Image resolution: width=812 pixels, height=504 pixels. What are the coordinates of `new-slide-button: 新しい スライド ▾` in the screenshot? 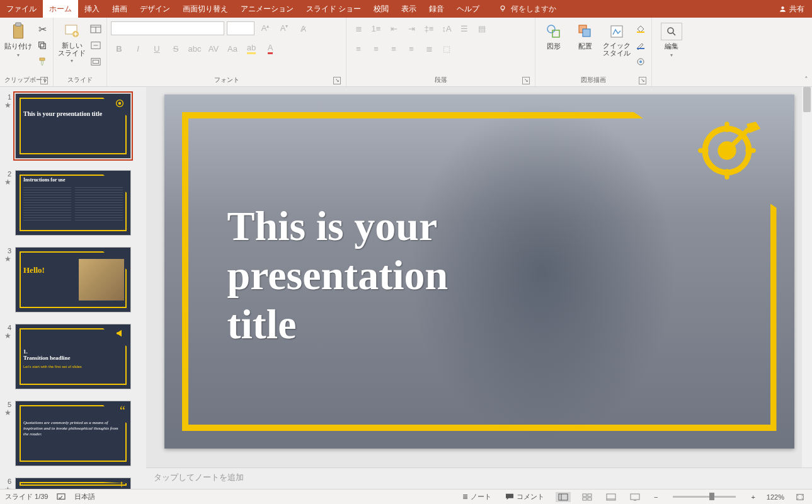 It's located at (72, 42).